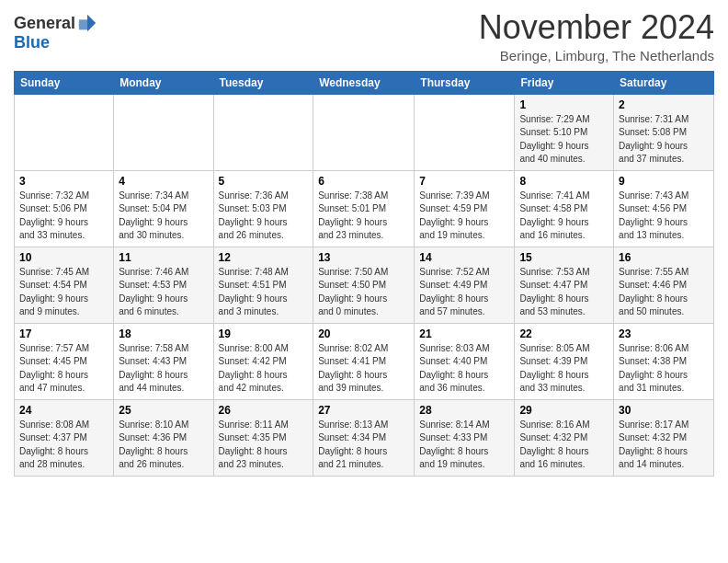 The width and height of the screenshot is (728, 563). Describe the element at coordinates (264, 293) in the screenshot. I see `day-info: Sunrise: 7:48 AMSunset: 4:51 PMDaylight:…` at that location.